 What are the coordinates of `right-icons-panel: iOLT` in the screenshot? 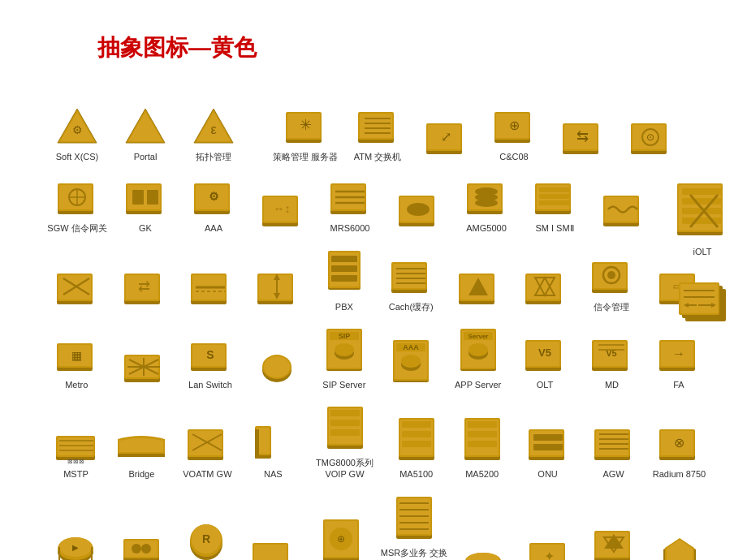 It's located at (702, 256).